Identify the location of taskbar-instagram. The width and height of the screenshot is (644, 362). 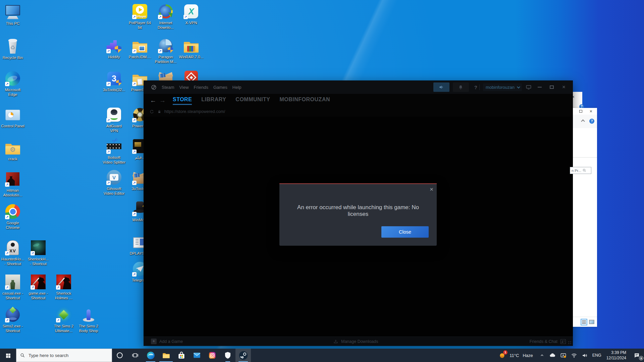
(212, 355).